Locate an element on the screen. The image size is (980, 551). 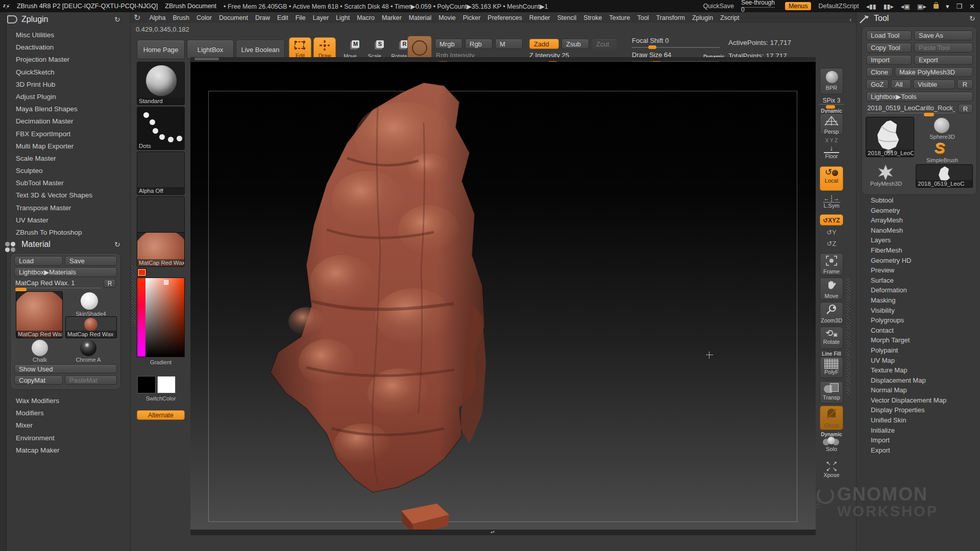
material-thumb-chalk is located at coordinates (40, 348).